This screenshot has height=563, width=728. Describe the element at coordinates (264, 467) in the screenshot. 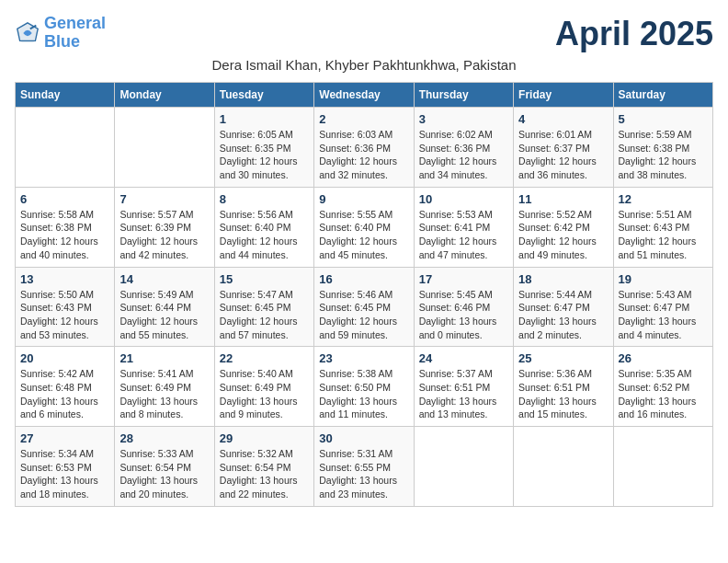

I see `calendar-cell: 29Sunrise: 5:32 AMSunset: 6:54 PMDayligh…` at that location.